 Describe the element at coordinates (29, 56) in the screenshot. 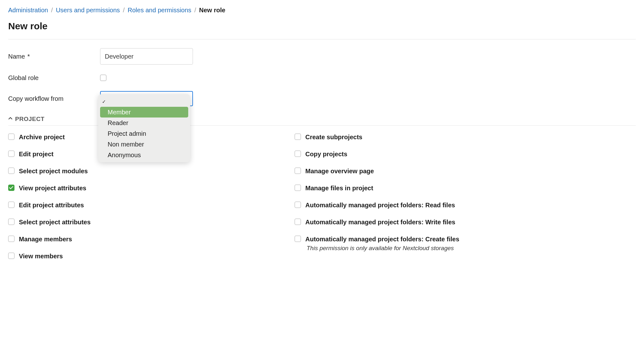

I see `required-asterisk: *` at that location.